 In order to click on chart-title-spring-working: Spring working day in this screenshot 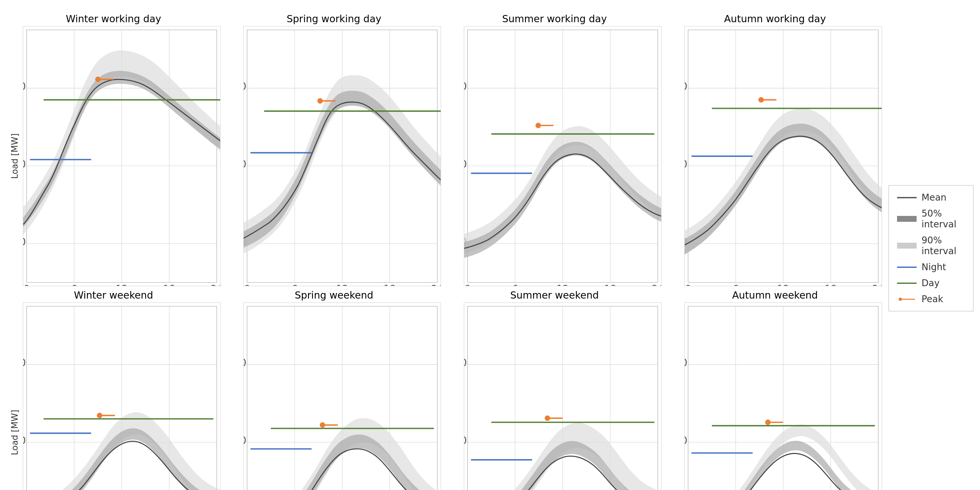, I will do `click(334, 19)`.